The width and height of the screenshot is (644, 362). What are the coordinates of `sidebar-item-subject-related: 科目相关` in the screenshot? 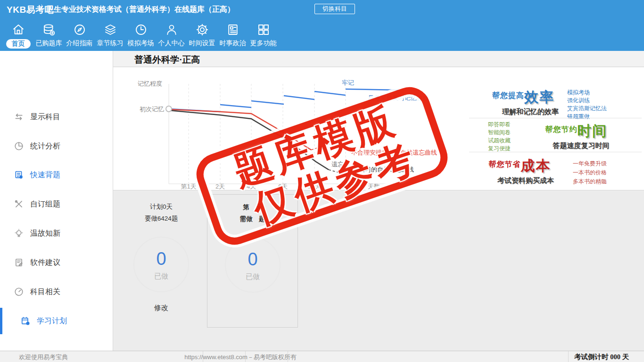 It's located at (57, 292).